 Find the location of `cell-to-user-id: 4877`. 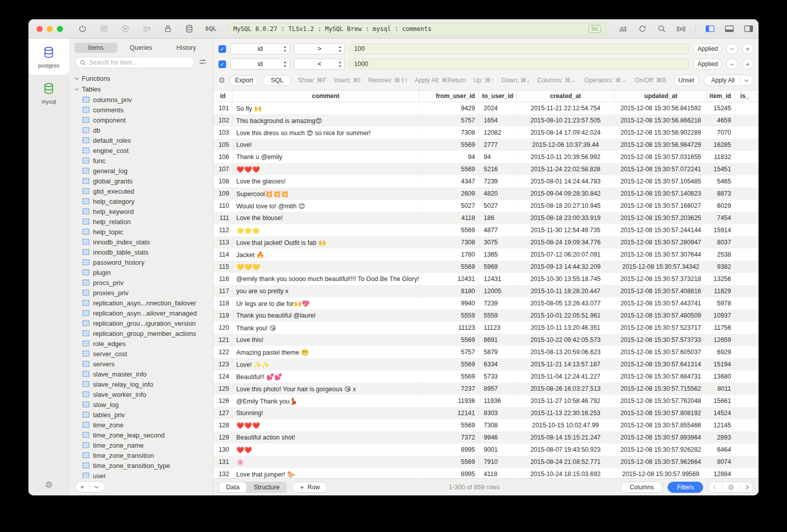

cell-to-user-id: 4877 is located at coordinates (498, 230).